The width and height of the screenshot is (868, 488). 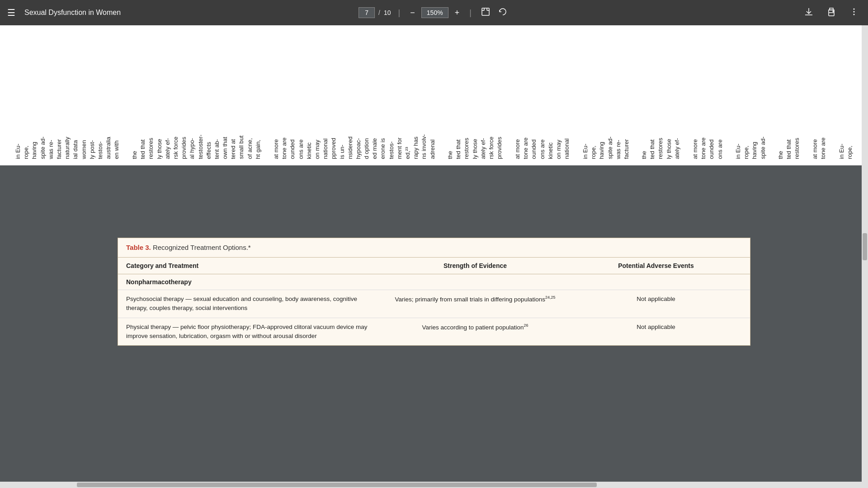 I want to click on rotated-col-4: theted thatrestoresly thoseately ef-rsk …, so click(x=475, y=93).